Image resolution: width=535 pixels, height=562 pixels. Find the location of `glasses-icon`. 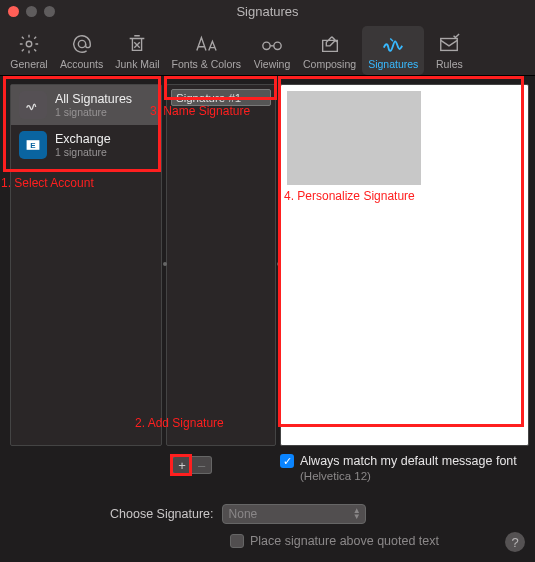

glasses-icon is located at coordinates (272, 44).